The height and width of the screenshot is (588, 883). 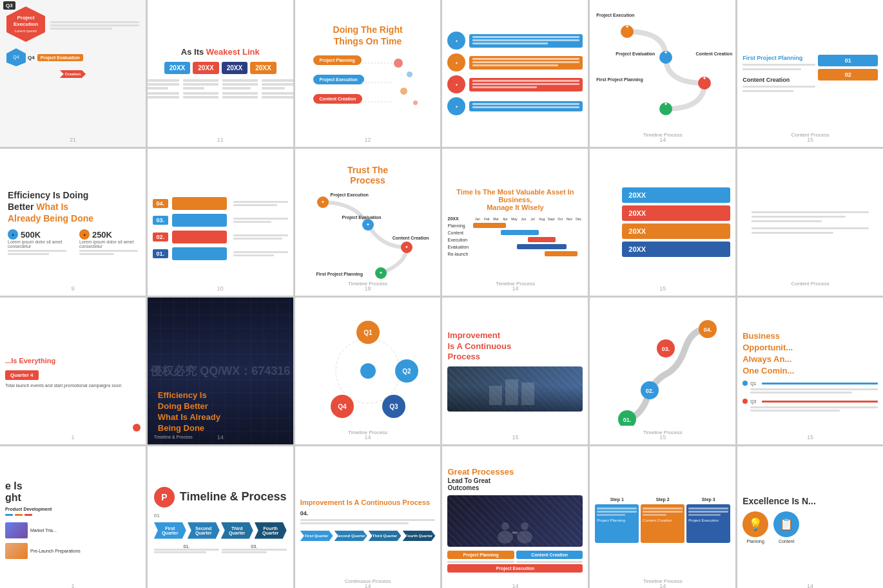 I want to click on gantt-planning: Planning, so click(x=460, y=225).